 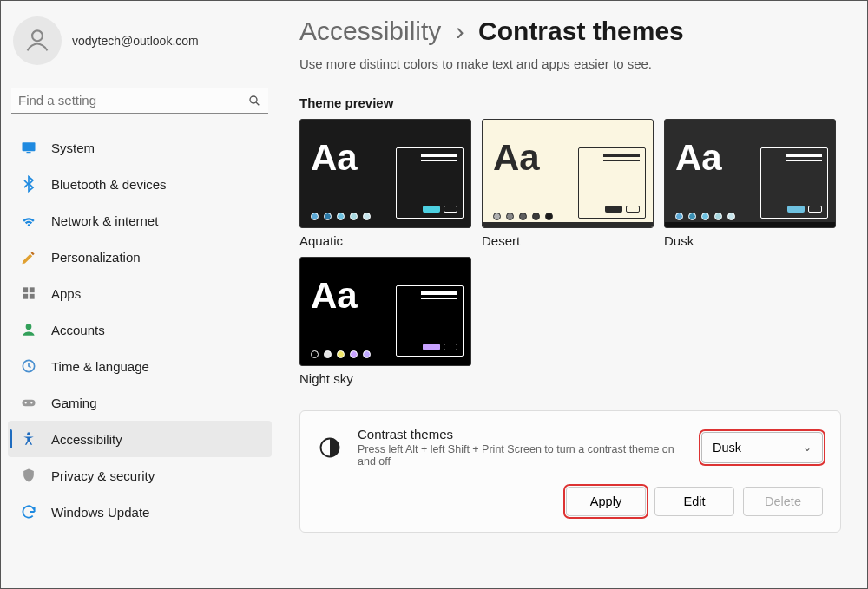 What do you see at coordinates (37, 41) in the screenshot?
I see `avatar` at bounding box center [37, 41].